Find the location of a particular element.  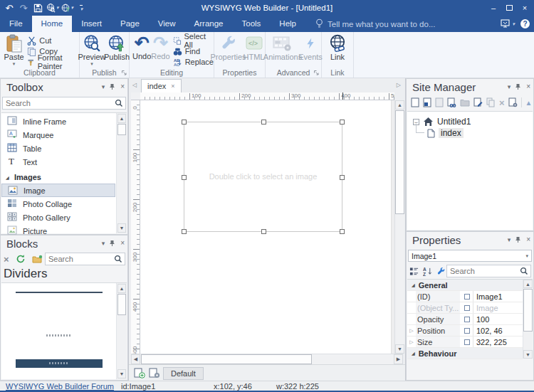

minimize-button: – is located at coordinates (493, 8).